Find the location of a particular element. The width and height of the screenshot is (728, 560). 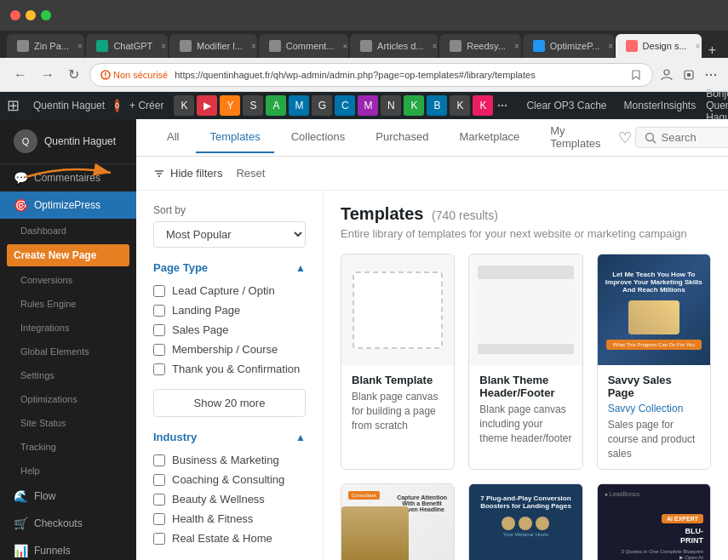

sidebar-item-settings: Settings is located at coordinates (68, 375).